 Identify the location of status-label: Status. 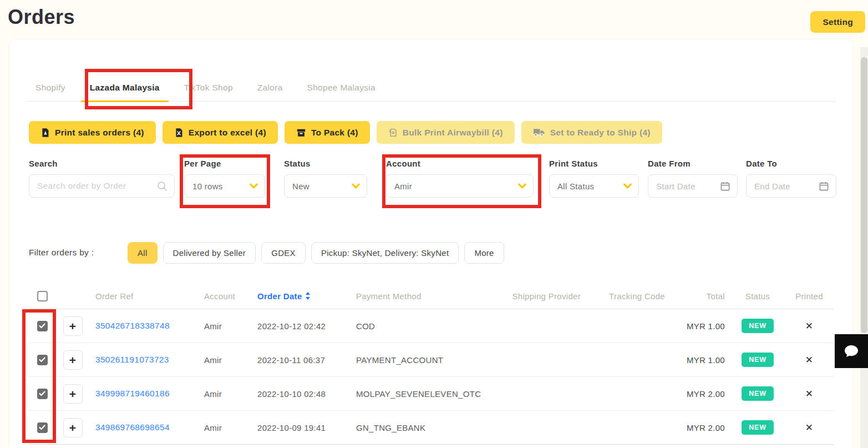
(326, 163).